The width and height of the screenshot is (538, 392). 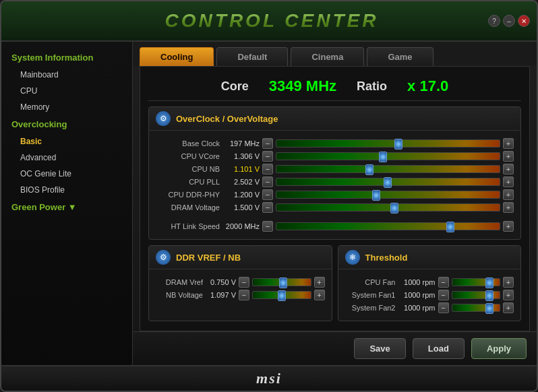 I want to click on apply-button: Apply, so click(x=499, y=349).